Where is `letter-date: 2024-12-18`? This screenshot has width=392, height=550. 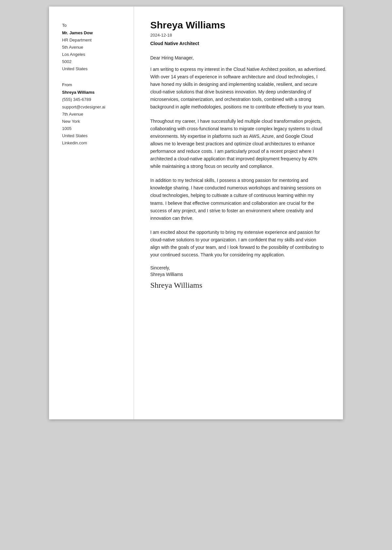 letter-date: 2024-12-18 is located at coordinates (238, 35).